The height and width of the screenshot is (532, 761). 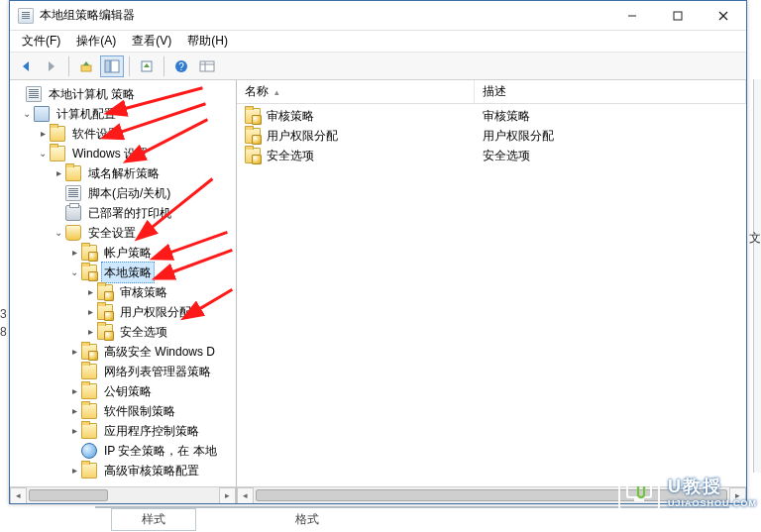 What do you see at coordinates (379, 42) in the screenshot?
I see `menu-bar: 文件(F) 操作(A) 查看(V) 帮助(H)` at bounding box center [379, 42].